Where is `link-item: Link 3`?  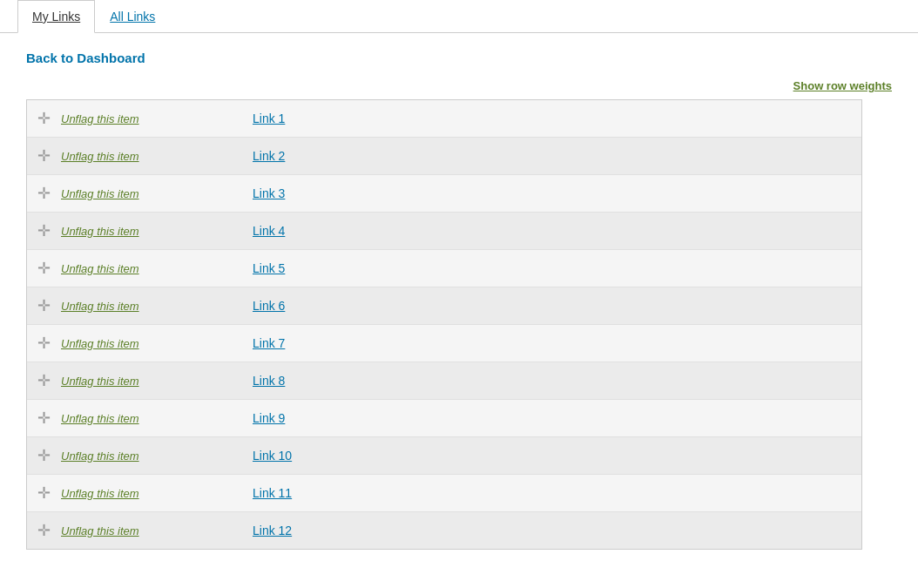
link-item: Link 3 is located at coordinates (268, 193).